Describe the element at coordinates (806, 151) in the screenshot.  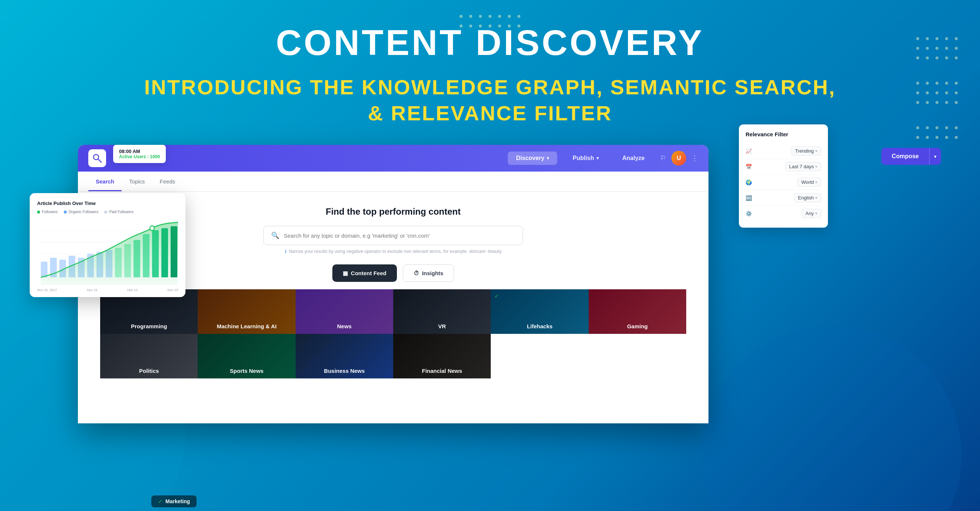
I see `trending-dropdown: Trending ▾` at that location.